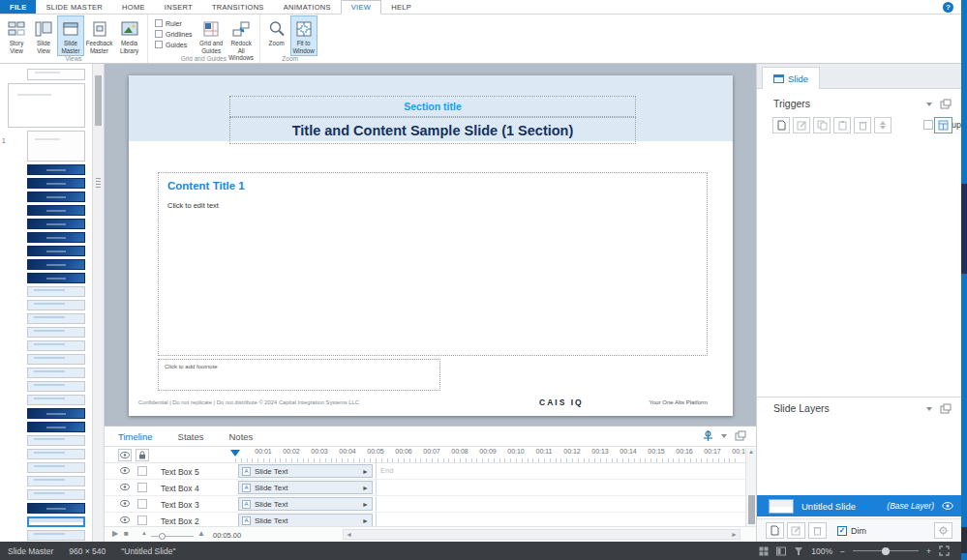  I want to click on lock-all-button, so click(142, 455).